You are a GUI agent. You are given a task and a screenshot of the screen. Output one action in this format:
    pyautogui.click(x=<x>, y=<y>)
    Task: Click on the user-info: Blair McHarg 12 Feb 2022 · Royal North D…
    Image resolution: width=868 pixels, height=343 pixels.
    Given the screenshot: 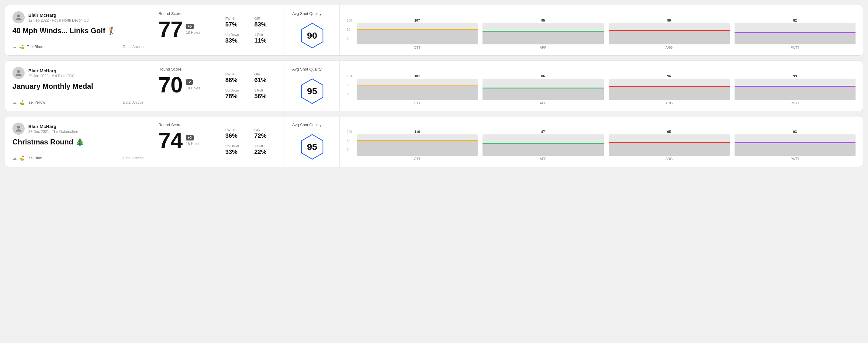 What is the action you would take?
    pyautogui.click(x=59, y=18)
    